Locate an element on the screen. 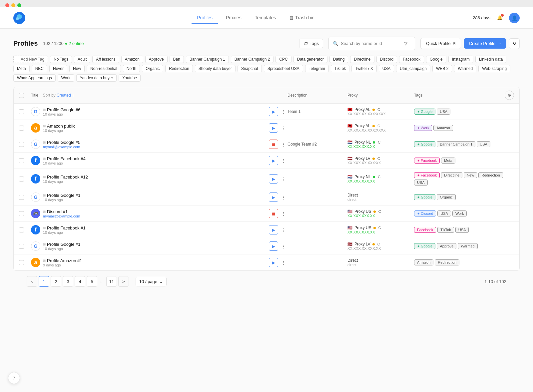  tag-badge: Banner Campaign 1 is located at coordinates (456, 144).